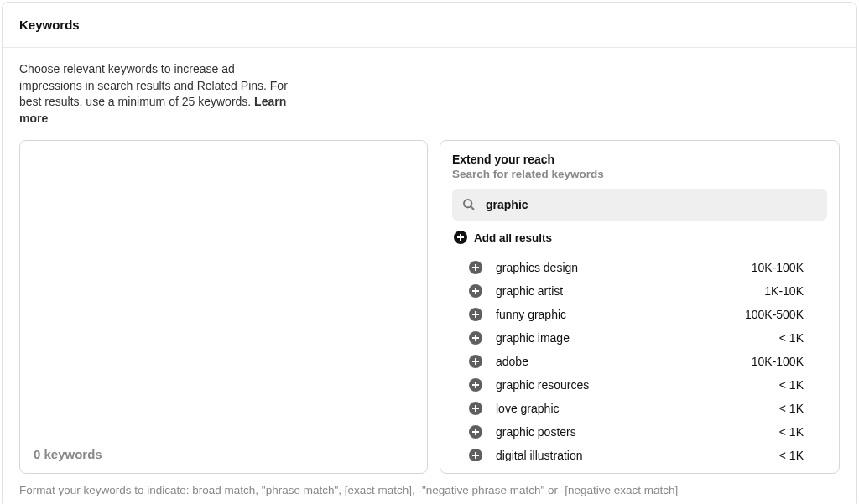 The height and width of the screenshot is (504, 859). Describe the element at coordinates (639, 268) in the screenshot. I see `keyword-result-row: graphics design10K-100K` at that location.